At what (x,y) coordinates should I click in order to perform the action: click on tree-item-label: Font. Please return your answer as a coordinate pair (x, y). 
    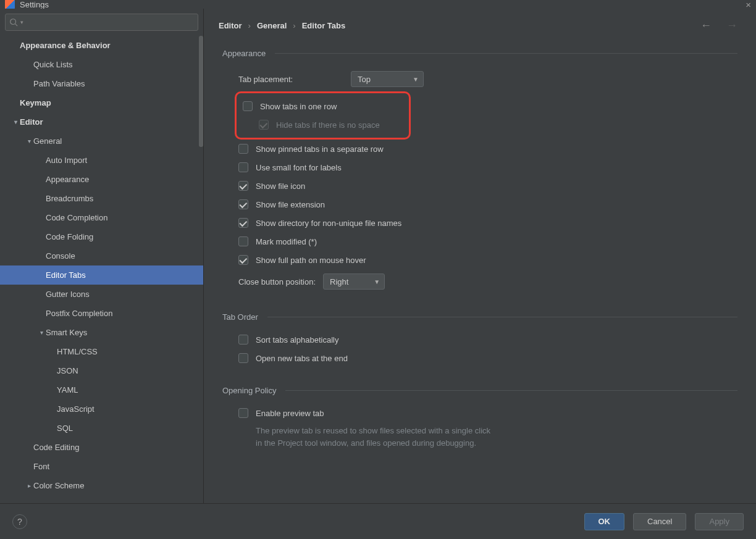
    Looking at the image, I should click on (41, 467).